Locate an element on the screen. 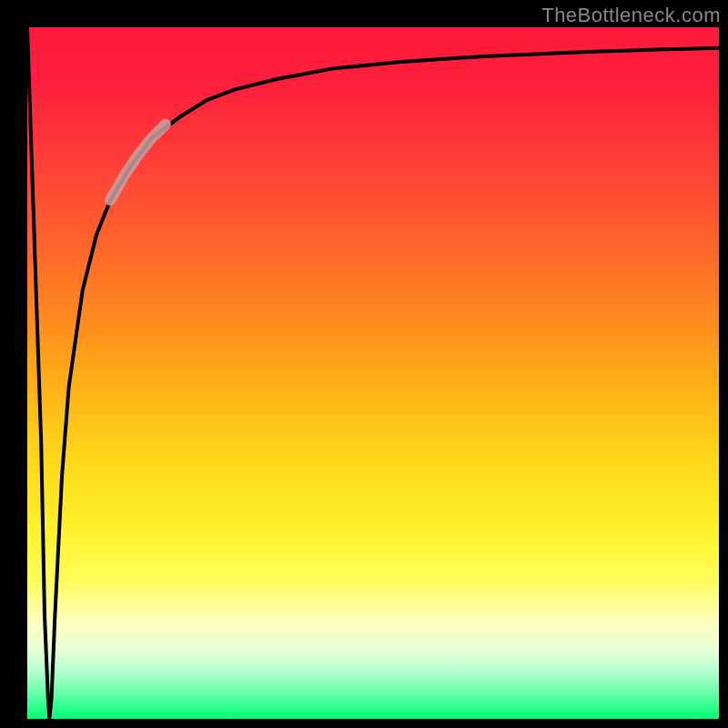 This screenshot has width=728, height=728. watermark-text: TheBottleneck.com is located at coordinates (632, 15).